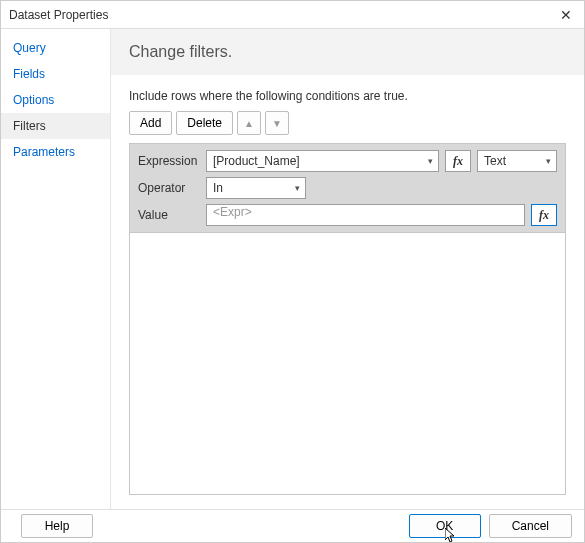  I want to click on sidebar-item-label: Query, so click(30, 48).